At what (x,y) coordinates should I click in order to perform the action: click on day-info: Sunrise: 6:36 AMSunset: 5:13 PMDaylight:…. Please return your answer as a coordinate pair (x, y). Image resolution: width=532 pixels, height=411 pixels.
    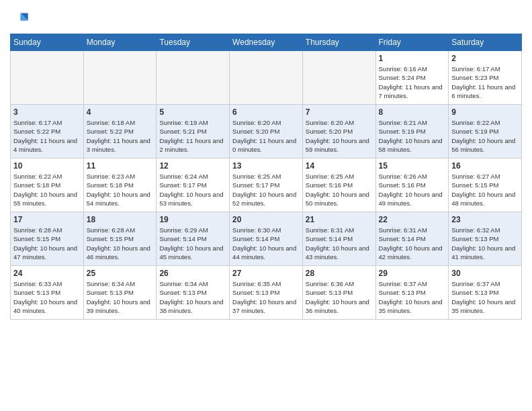
    Looking at the image, I should click on (339, 297).